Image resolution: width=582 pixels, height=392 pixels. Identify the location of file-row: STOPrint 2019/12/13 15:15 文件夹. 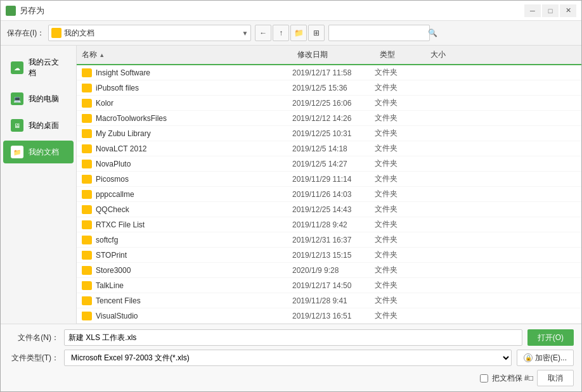
(329, 255).